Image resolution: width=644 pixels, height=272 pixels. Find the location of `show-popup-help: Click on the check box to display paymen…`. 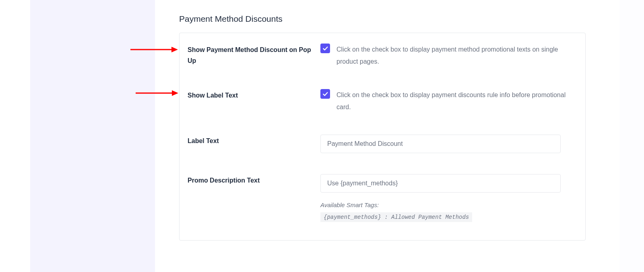

show-popup-help: Click on the check box to display paymen… is located at coordinates (457, 56).